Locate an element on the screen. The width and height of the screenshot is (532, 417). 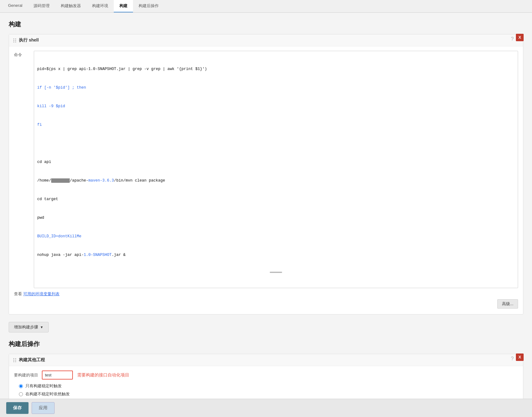
post-section-title: 构建后操作 is located at coordinates (266, 344).